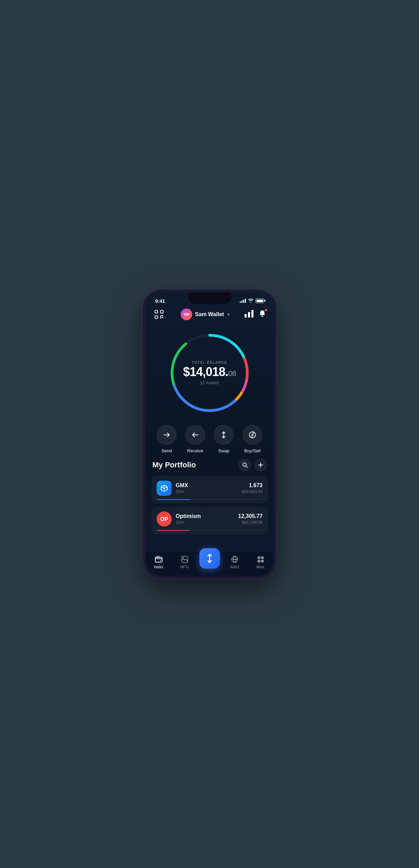 Image resolution: width=419 pixels, height=868 pixels. I want to click on center-action-button, so click(210, 558).